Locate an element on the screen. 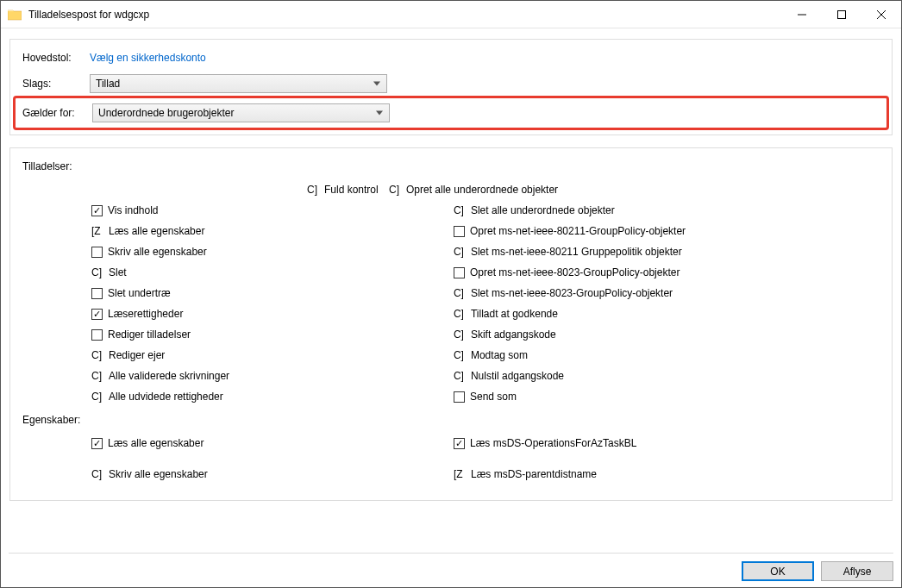 Image resolution: width=902 pixels, height=588 pixels. permissions-label: Tilladelser: is located at coordinates (451, 166).